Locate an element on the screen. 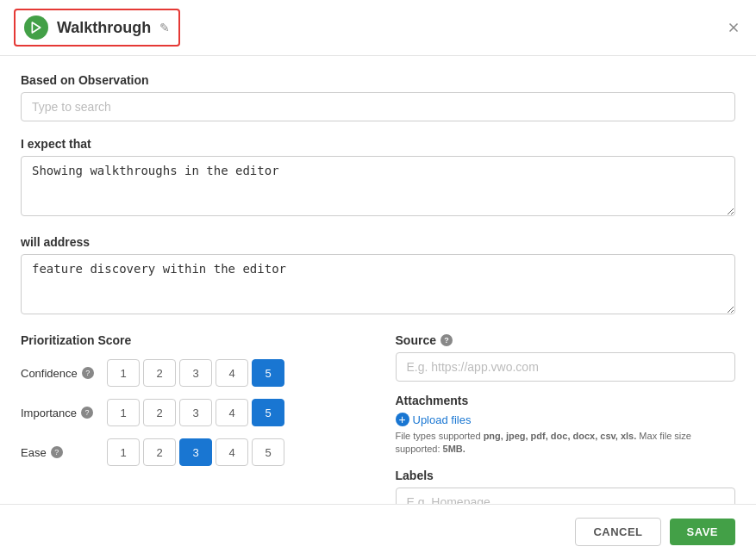  ease-btn-2: 2 is located at coordinates (159, 452).